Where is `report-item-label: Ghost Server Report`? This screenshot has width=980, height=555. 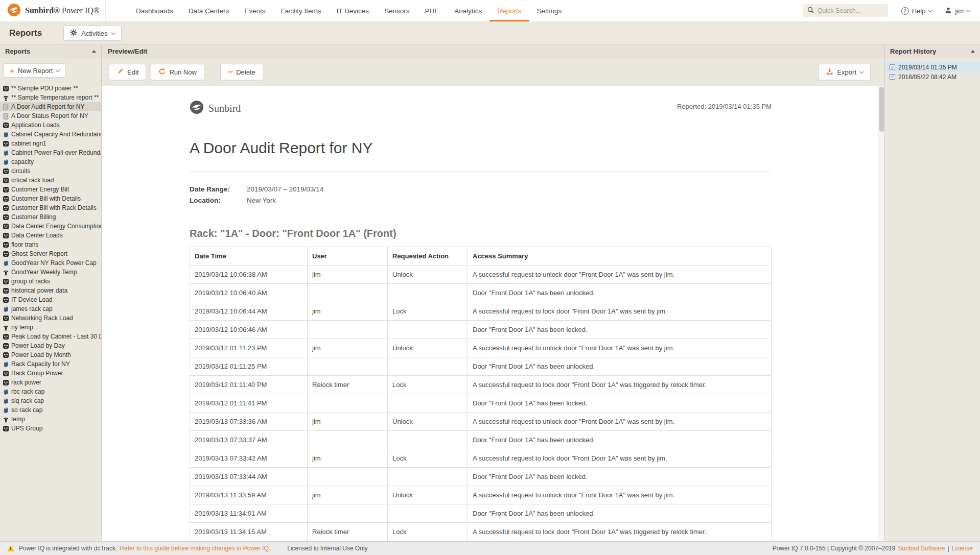 report-item-label: Ghost Server Report is located at coordinates (39, 254).